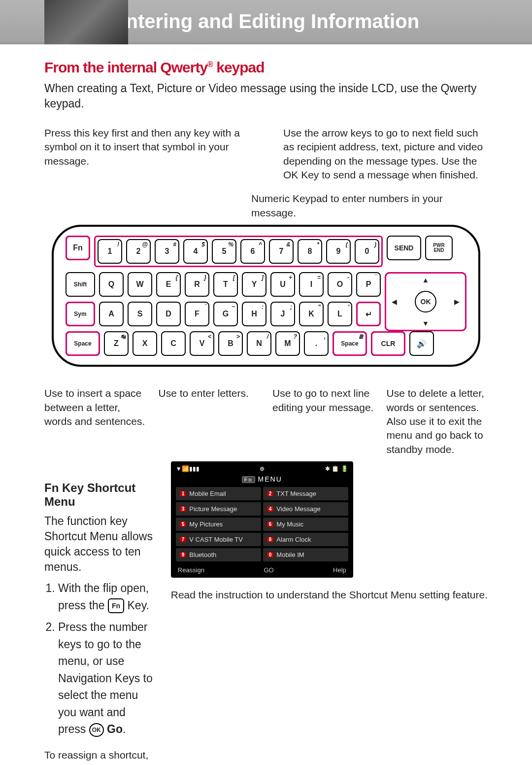  Describe the element at coordinates (209, 421) in the screenshot. I see `callout-letters: Use to enter letters.` at that location.